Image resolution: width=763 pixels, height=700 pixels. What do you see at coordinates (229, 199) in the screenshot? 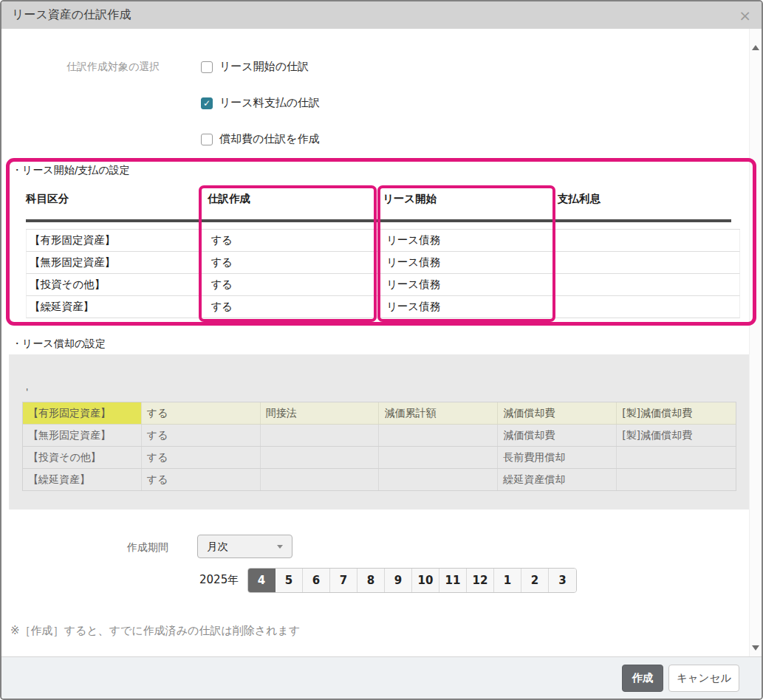
I see `column-header-shiwake-sakusei: 仕訳作成` at bounding box center [229, 199].